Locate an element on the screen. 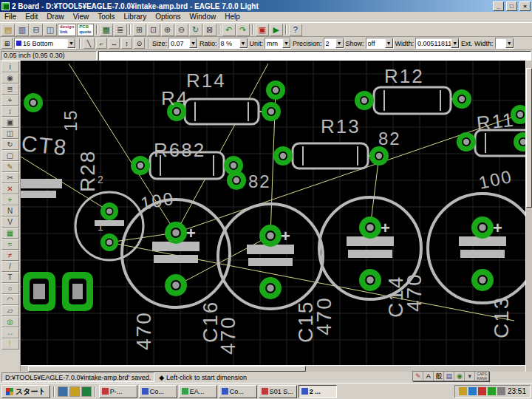  menu-file: File is located at coordinates (10, 17).